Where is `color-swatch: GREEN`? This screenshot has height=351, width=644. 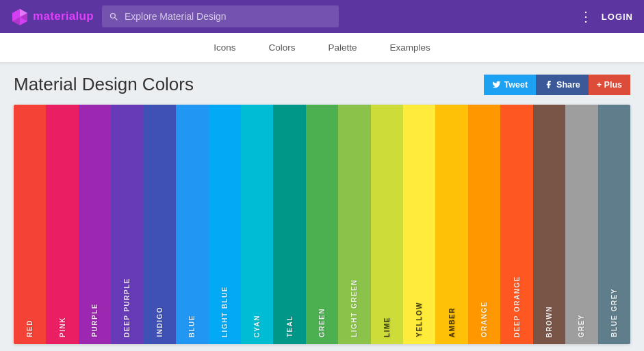
color-swatch: GREEN is located at coordinates (322, 224).